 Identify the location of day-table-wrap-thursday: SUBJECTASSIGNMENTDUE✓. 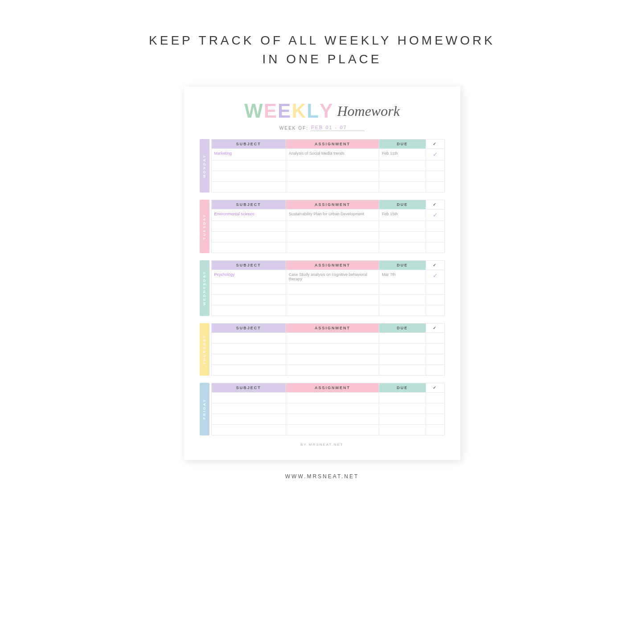
(328, 349).